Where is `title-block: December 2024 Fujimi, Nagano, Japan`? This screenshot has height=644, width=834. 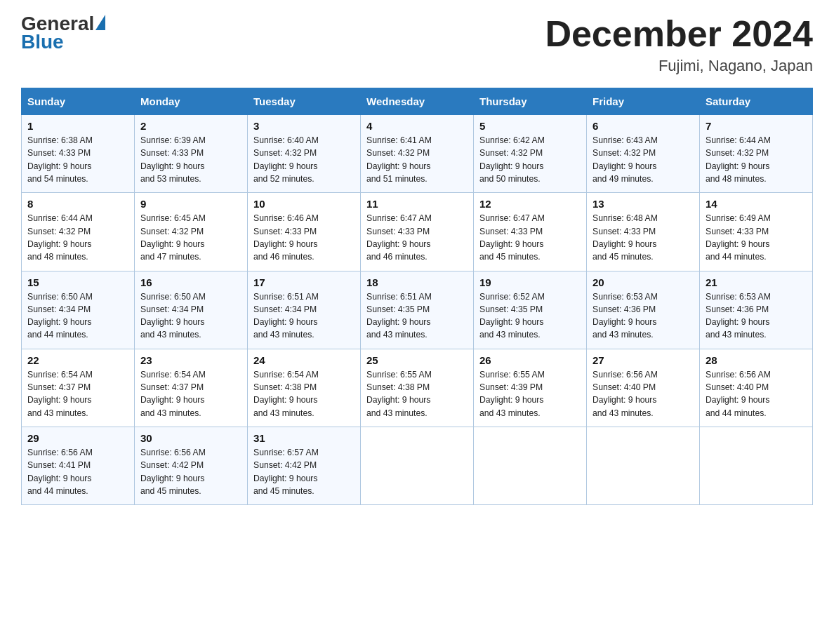
title-block: December 2024 Fujimi, Nagano, Japan is located at coordinates (679, 45).